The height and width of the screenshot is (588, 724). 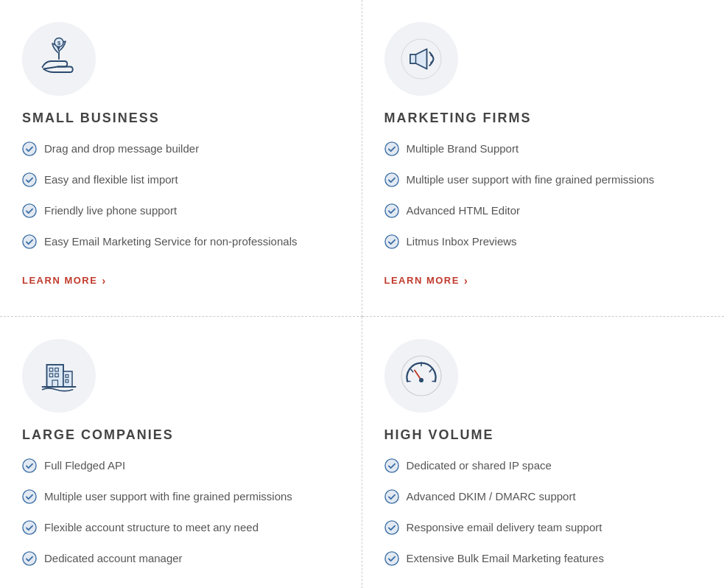 What do you see at coordinates (59, 376) in the screenshot?
I see `large-companies-icon-circle` at bounding box center [59, 376].